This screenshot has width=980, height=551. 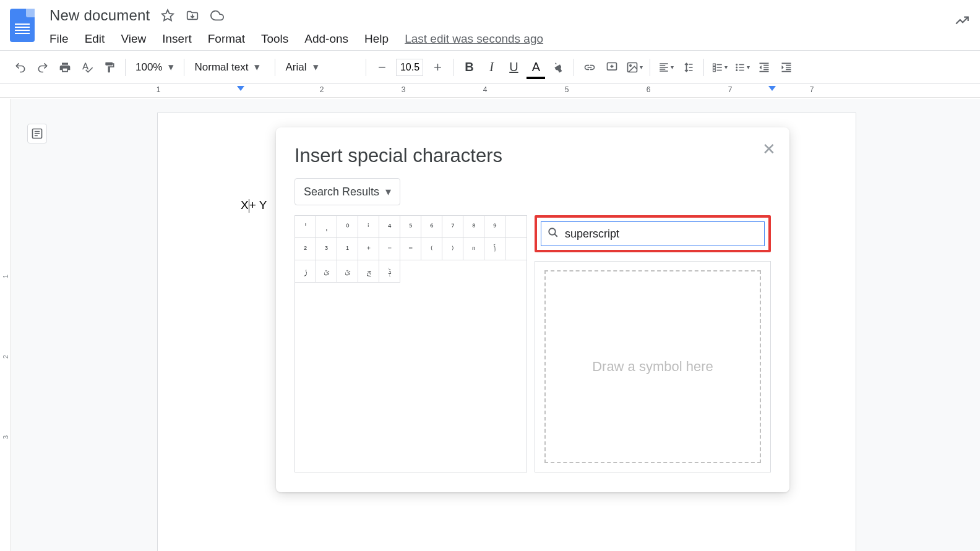 I want to click on ruler-num: 1, so click(x=158, y=90).